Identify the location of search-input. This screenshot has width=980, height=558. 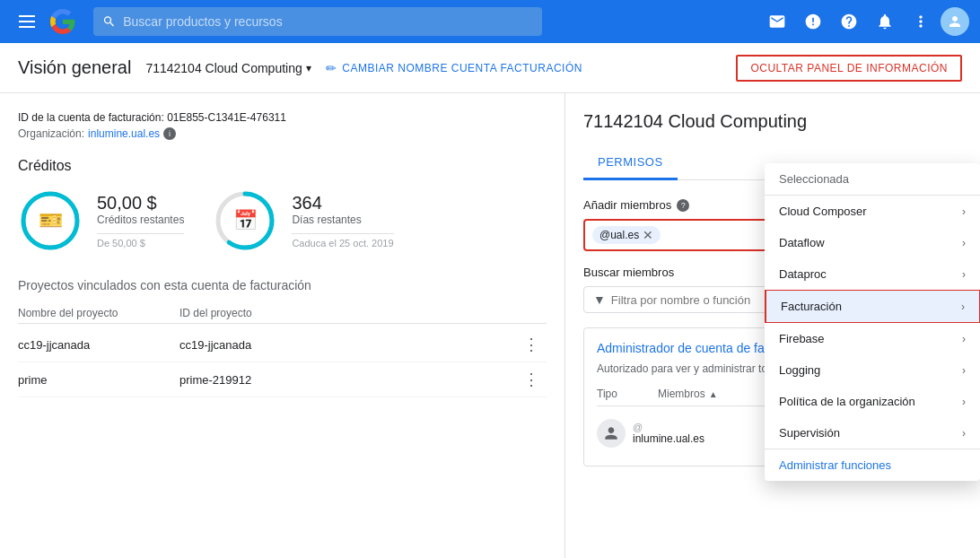
(328, 22).